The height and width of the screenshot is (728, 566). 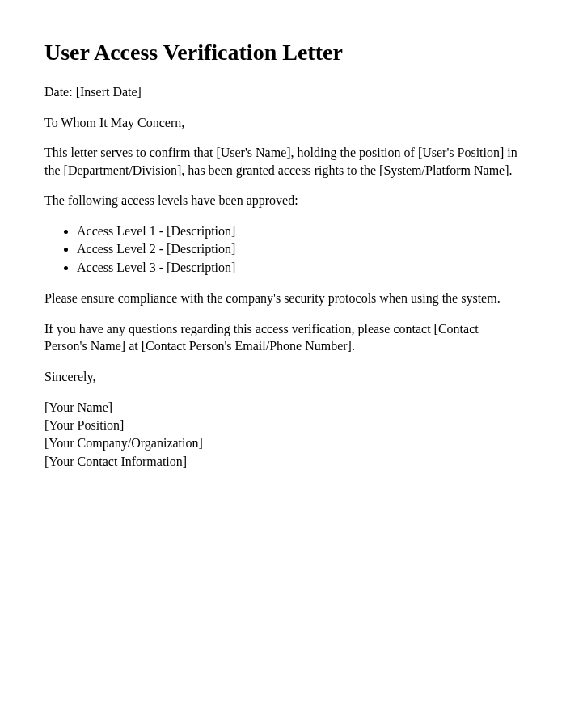 What do you see at coordinates (283, 435) in the screenshot?
I see `signature-block: [Your Name] [Your Position] [Your Compan…` at bounding box center [283, 435].